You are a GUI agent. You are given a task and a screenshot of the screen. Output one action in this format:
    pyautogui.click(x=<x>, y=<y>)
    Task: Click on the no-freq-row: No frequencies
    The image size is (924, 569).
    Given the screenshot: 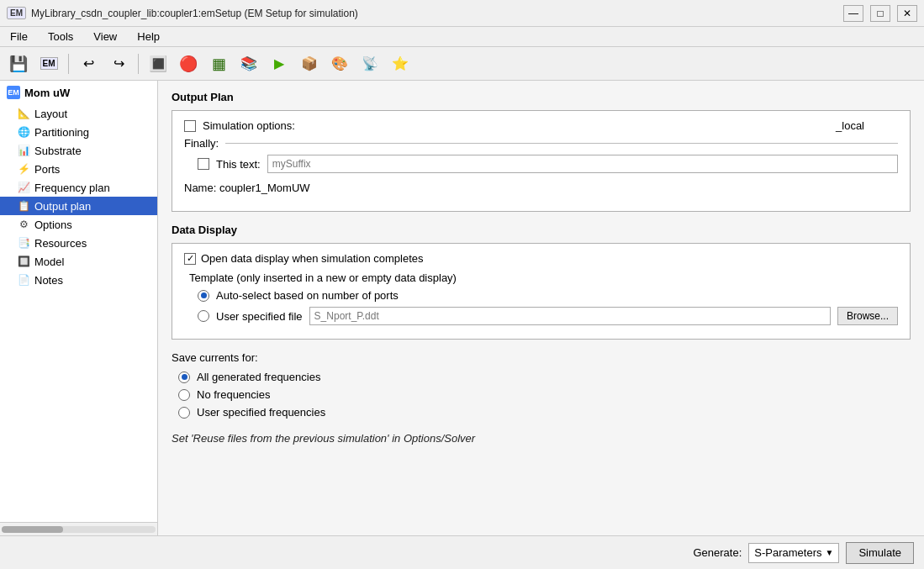 What is the action you would take?
    pyautogui.click(x=541, y=395)
    